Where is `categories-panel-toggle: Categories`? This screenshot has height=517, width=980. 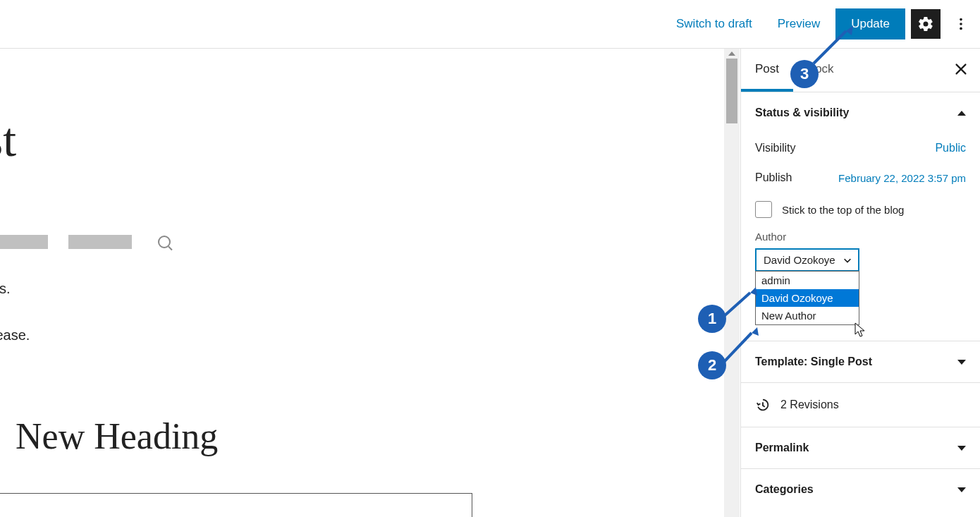 categories-panel-toggle: Categories is located at coordinates (860, 489).